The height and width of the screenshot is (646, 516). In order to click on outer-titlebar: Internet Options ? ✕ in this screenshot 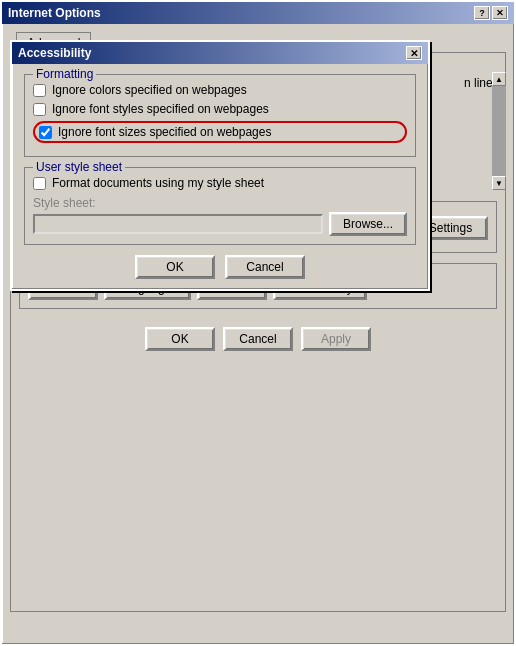, I will do `click(258, 13)`.